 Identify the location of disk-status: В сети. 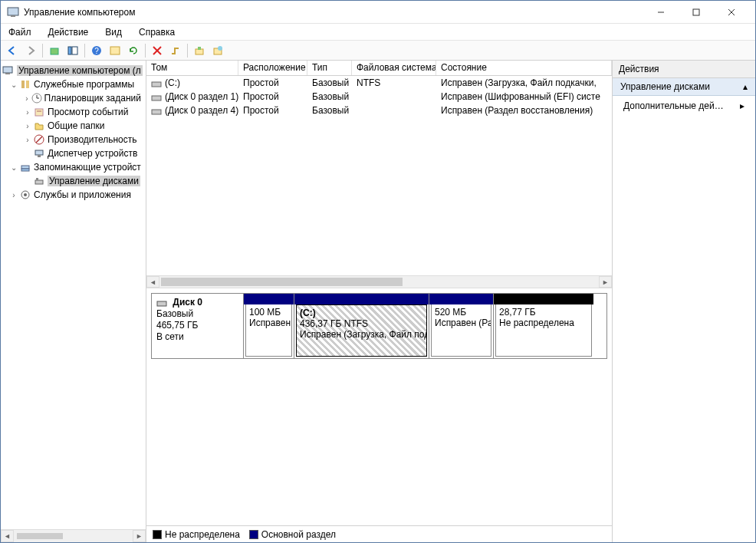
(170, 337).